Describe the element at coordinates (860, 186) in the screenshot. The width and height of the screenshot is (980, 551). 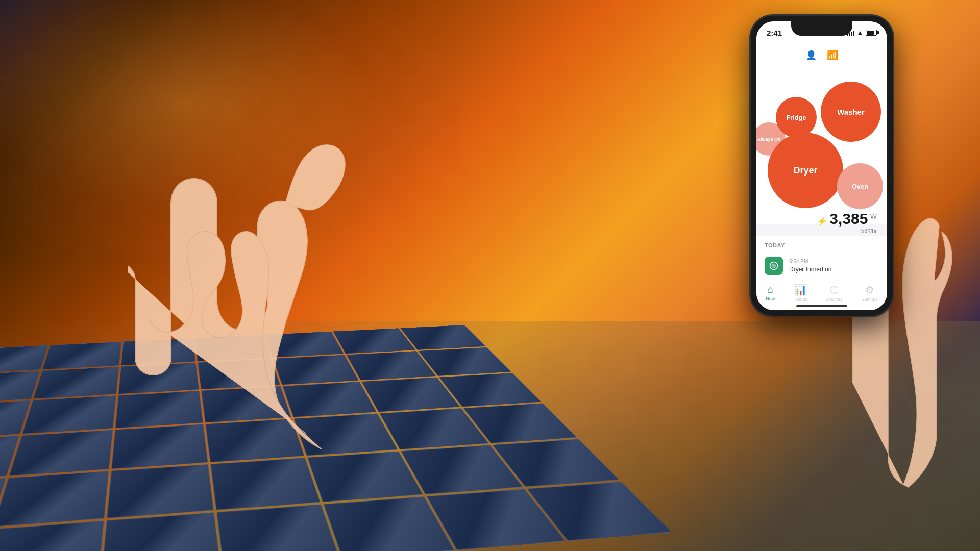
I see `bubble-oven: Oven` at that location.